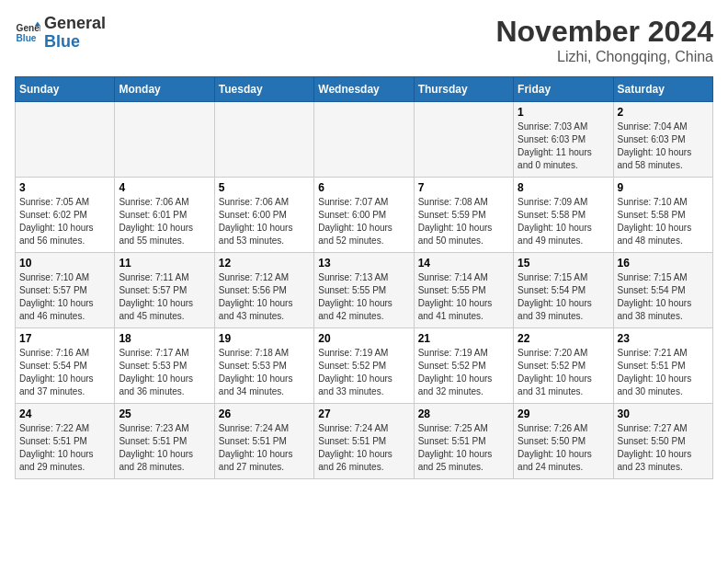  What do you see at coordinates (563, 291) in the screenshot?
I see `day-cell: 15Sunrise: 7:15 AMSunset: 5:54 PMDayligh…` at bounding box center [563, 291].